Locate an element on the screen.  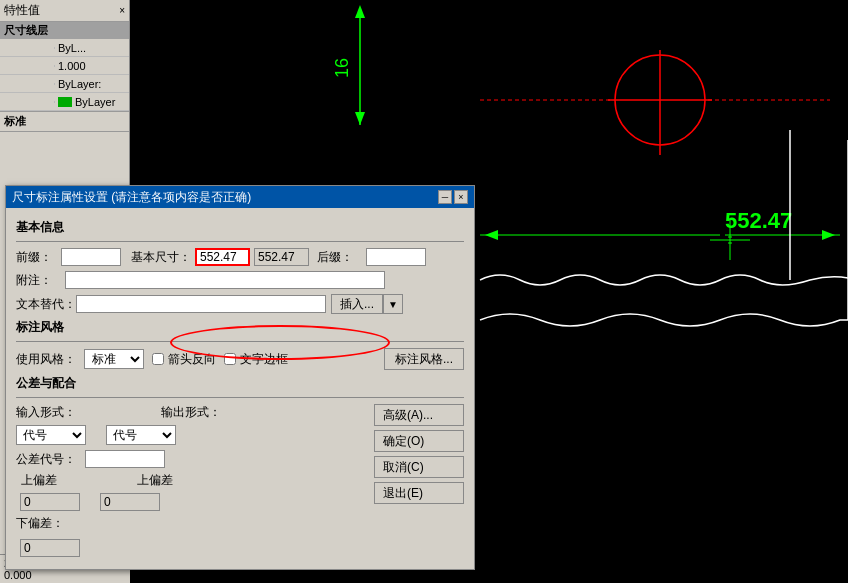
svg-text: 552.47 is located at coordinates (758, 220).